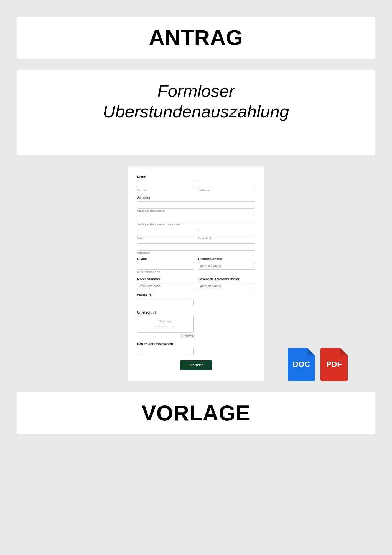 The image size is (392, 555). Describe the element at coordinates (226, 286) in the screenshot. I see `workphone-input` at that location.